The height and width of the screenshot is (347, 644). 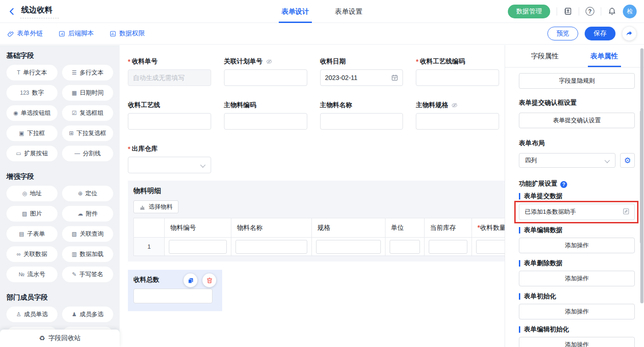 What do you see at coordinates (87, 234) in the screenshot?
I see `sidebar-item: ▧关联查询` at bounding box center [87, 234].